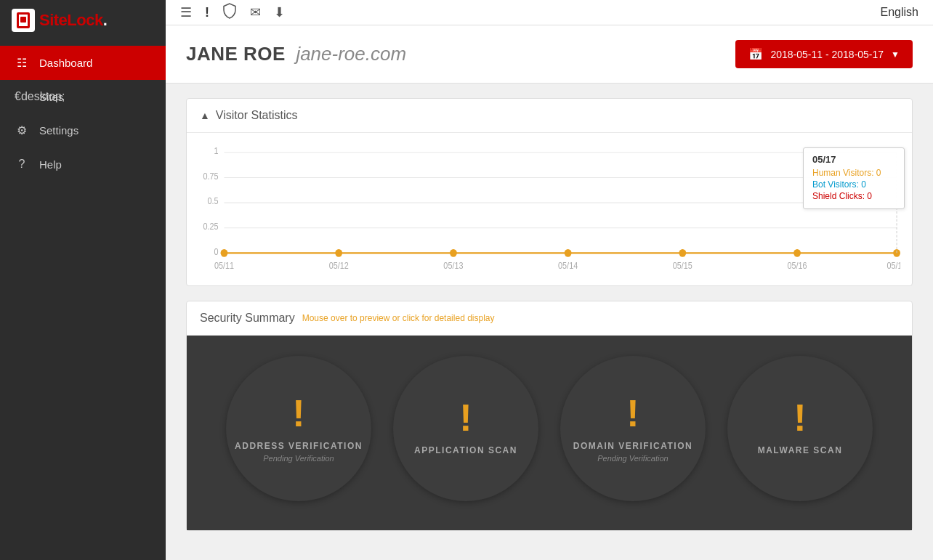 The height and width of the screenshot is (560, 933). I want to click on sidebar-item-label-sites: Sites, so click(51, 97).